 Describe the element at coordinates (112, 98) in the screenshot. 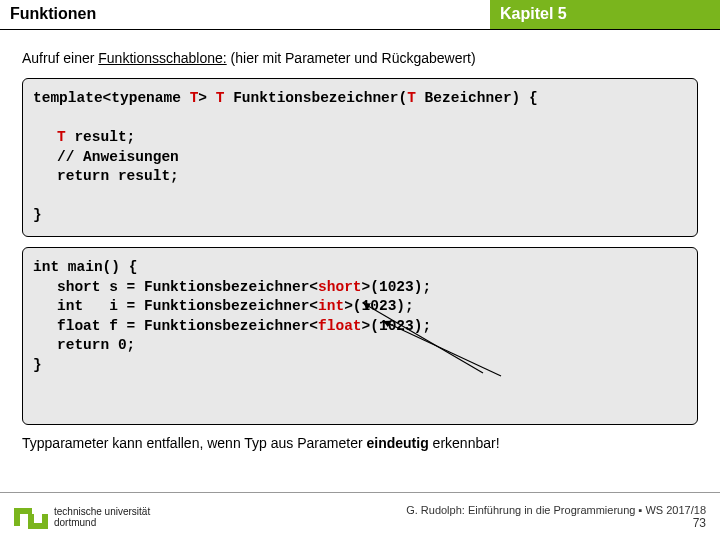

I see `c1-l1a: template<typename` at that location.